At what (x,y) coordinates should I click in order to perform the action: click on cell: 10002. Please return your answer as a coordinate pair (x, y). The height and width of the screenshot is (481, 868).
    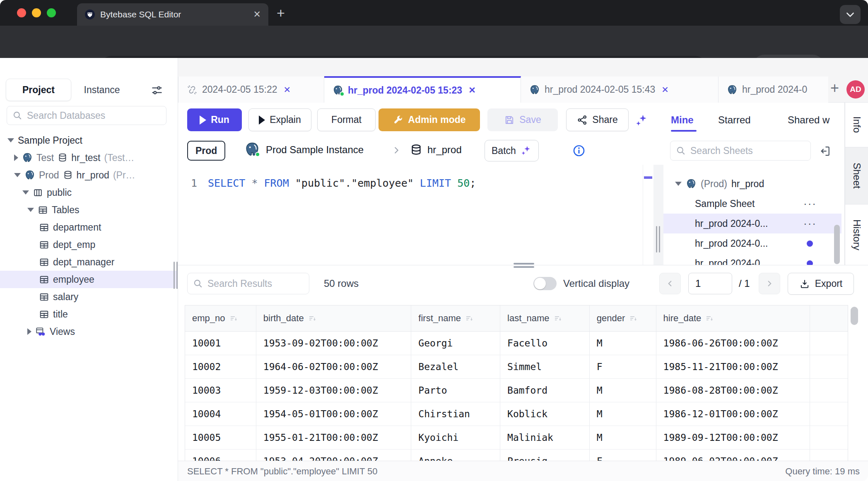
    Looking at the image, I should click on (221, 367).